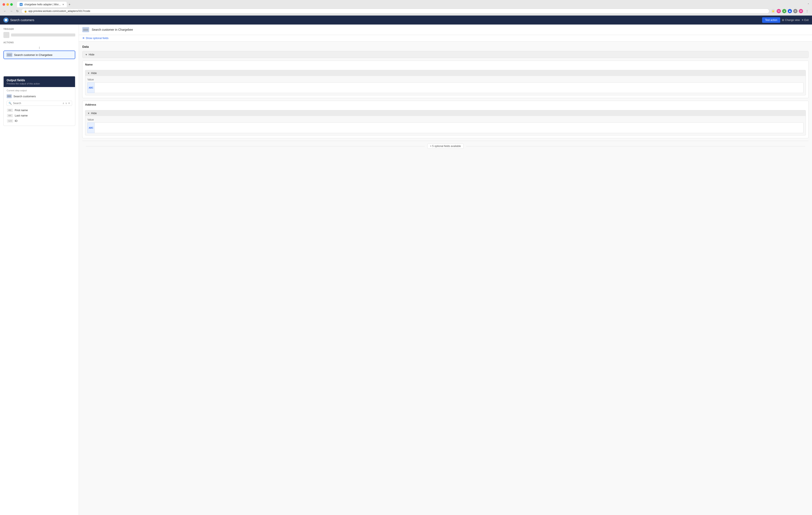 The height and width of the screenshot is (515, 812). Describe the element at coordinates (406, 11) in the screenshot. I see `address-bar-row: ← → ↻ 🔒 app.preview.workato.com/custom_a…` at that location.